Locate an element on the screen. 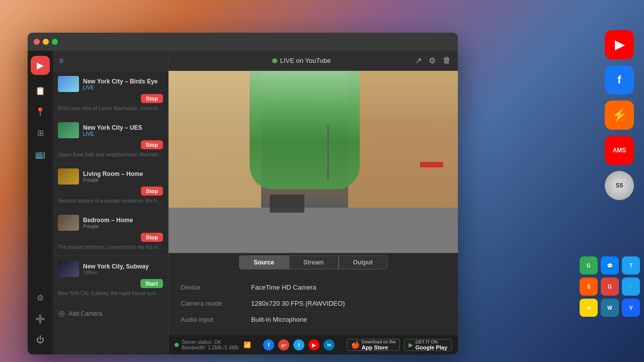  camera-list-header: ≡ is located at coordinates (111, 61).